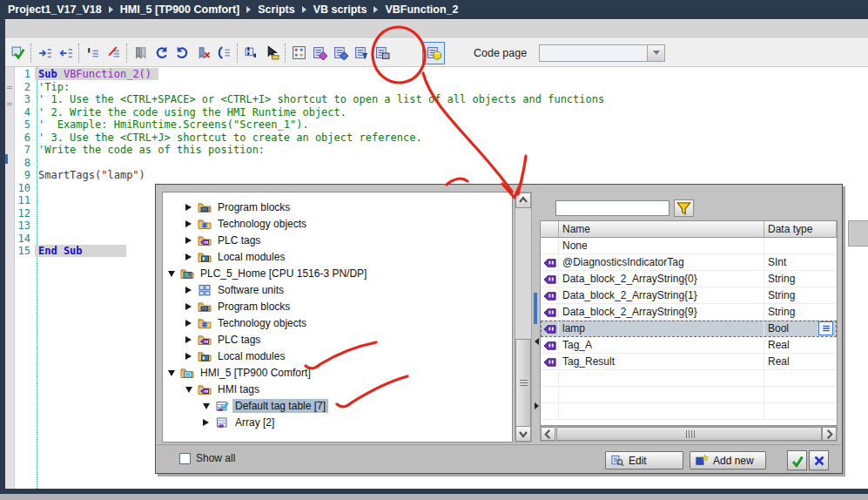 The height and width of the screenshot is (500, 868). What do you see at coordinates (536, 406) in the screenshot?
I see `collapse-right-icon` at bounding box center [536, 406].